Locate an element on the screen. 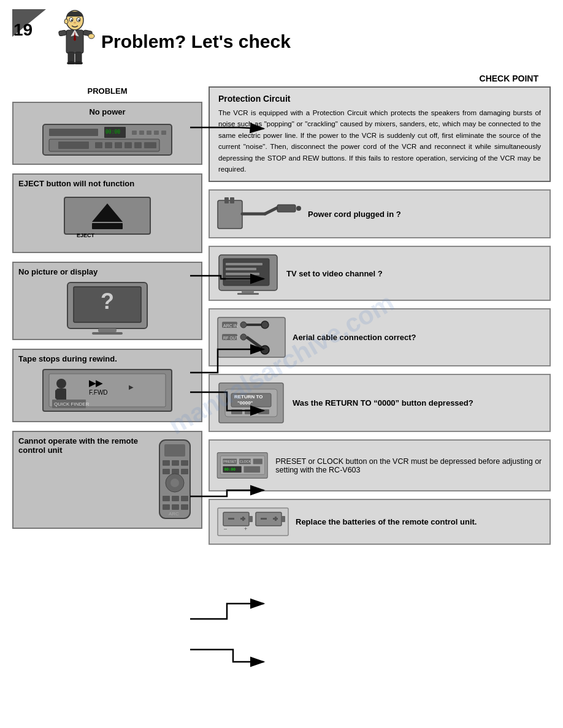 The width and height of the screenshot is (563, 728). remote-svg: ARC is located at coordinates (175, 480).